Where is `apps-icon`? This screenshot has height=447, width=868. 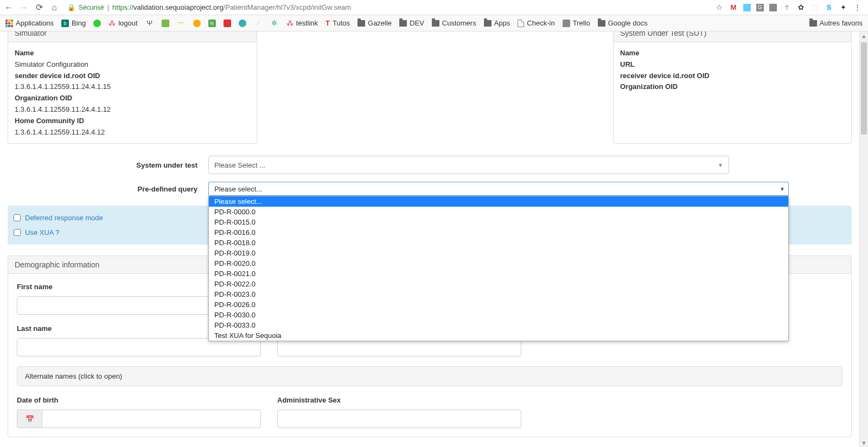
apps-icon is located at coordinates (9, 23).